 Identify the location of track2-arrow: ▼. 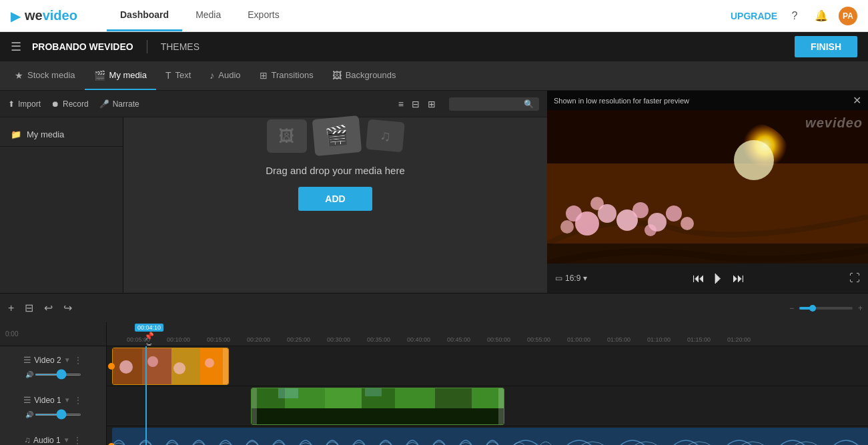
(67, 360).